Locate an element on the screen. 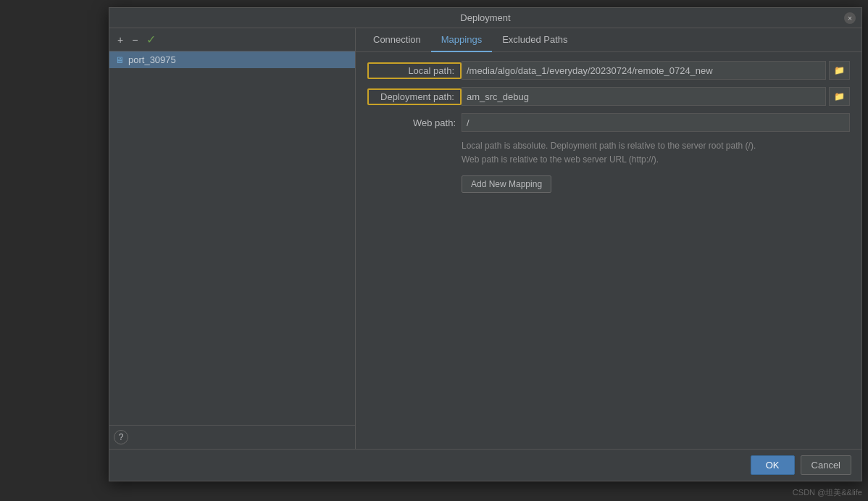  dialog-close-button: × is located at coordinates (850, 18).